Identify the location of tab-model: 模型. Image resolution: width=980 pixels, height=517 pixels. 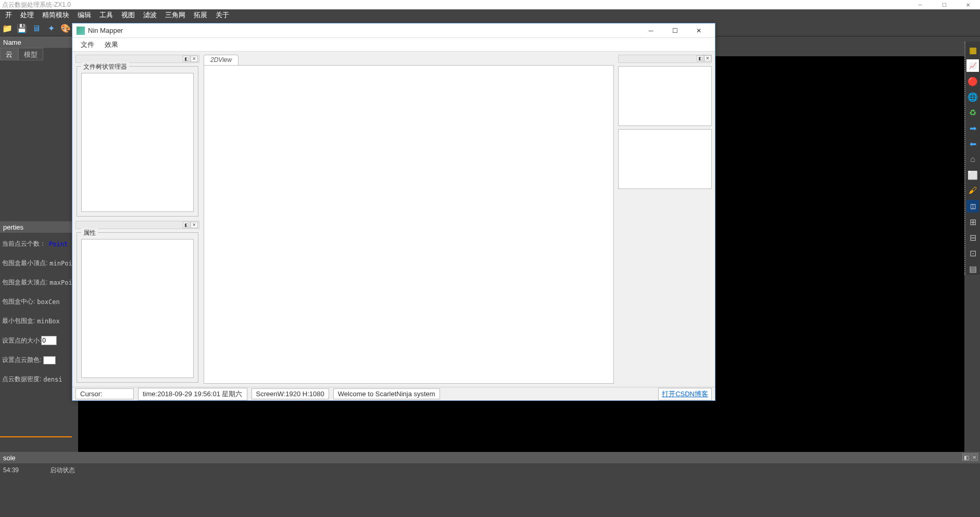
(31, 54).